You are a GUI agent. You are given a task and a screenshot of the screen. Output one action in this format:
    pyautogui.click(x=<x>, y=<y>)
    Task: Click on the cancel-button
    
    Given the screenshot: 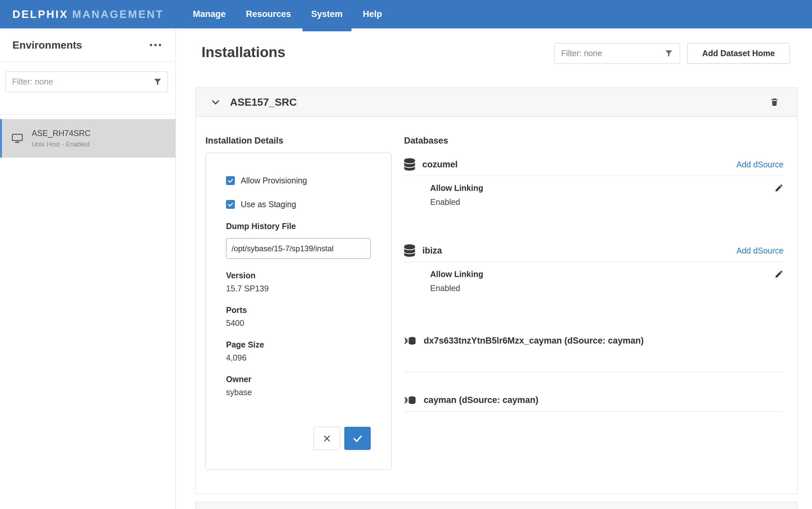 What is the action you would take?
    pyautogui.click(x=327, y=438)
    